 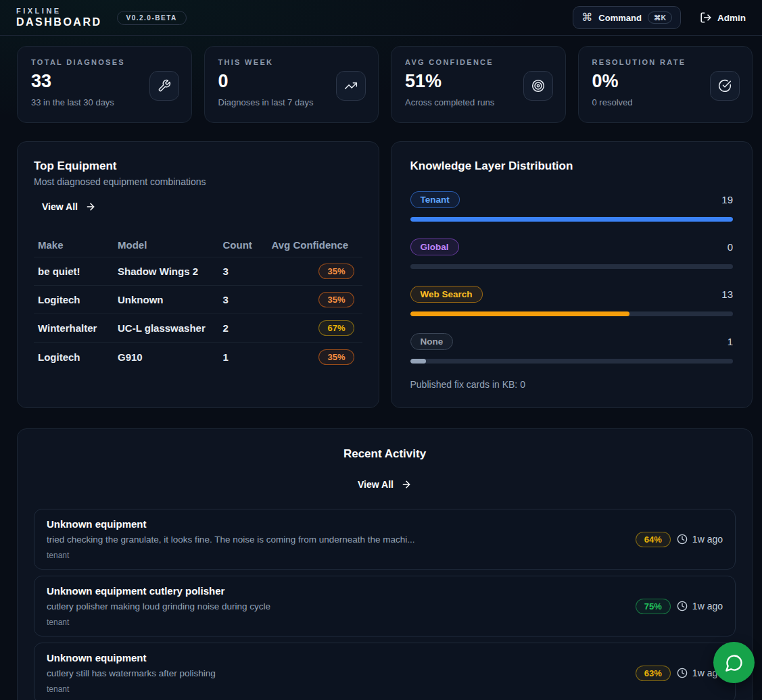 What do you see at coordinates (521, 314) in the screenshot?
I see `web-search-progress-fill` at bounding box center [521, 314].